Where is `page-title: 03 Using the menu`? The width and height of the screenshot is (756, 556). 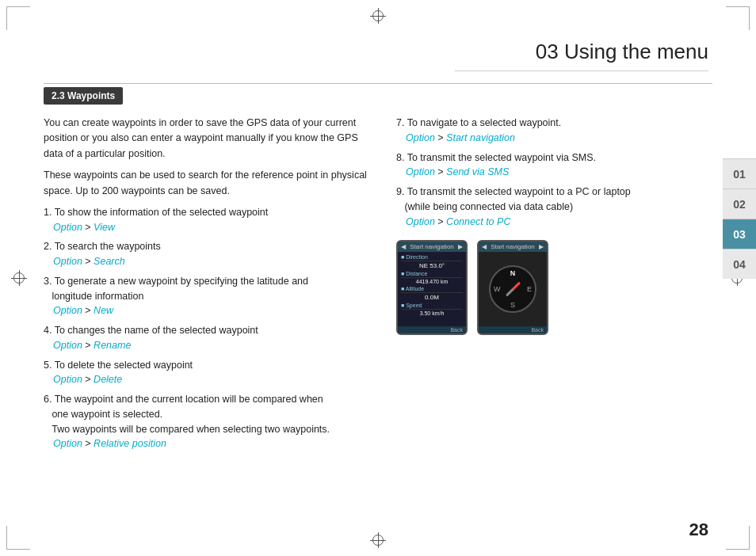
page-title: 03 Using the menu is located at coordinates (582, 55).